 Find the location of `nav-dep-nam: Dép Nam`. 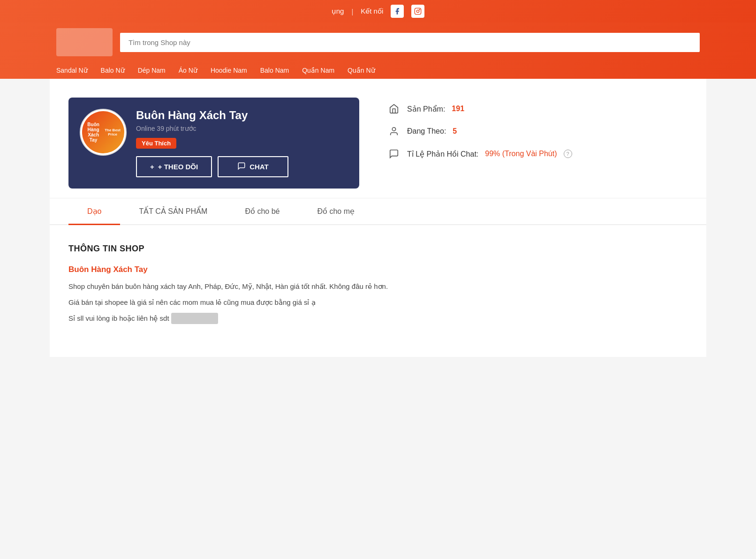

nav-dep-nam: Dép Nam is located at coordinates (152, 70).